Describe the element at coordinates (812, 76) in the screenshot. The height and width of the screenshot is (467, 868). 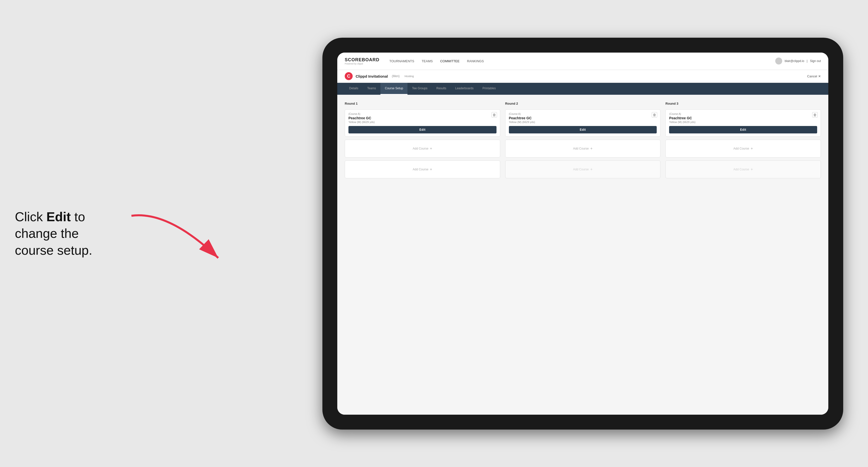
I see `cancel-label: Cancel` at that location.